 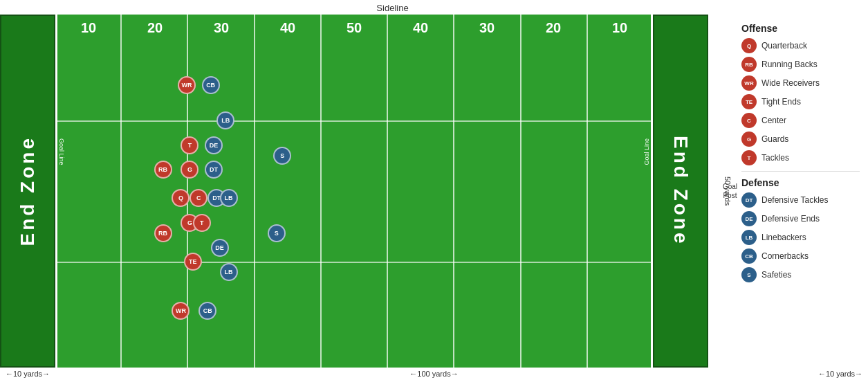 I want to click on legend-item-def-s: S Safeties, so click(x=801, y=275).